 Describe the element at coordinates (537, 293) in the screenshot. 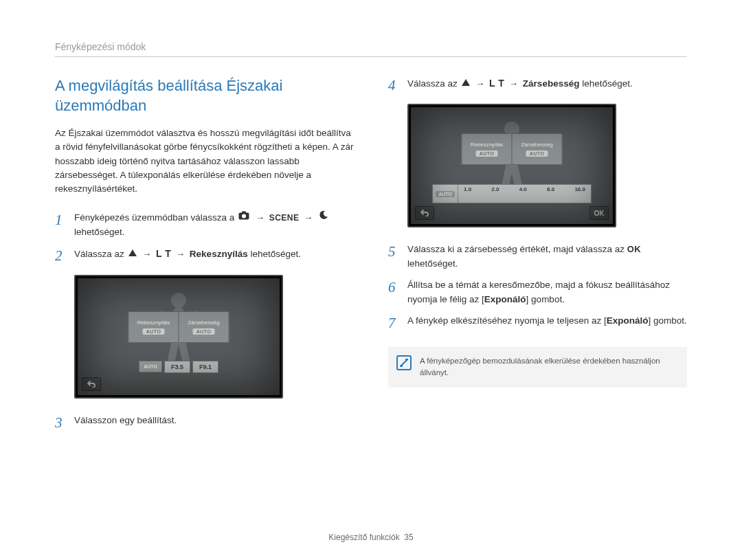

I see `step-6: 6 Állítsa be a témát a keresőmezőbe, maj…` at that location.